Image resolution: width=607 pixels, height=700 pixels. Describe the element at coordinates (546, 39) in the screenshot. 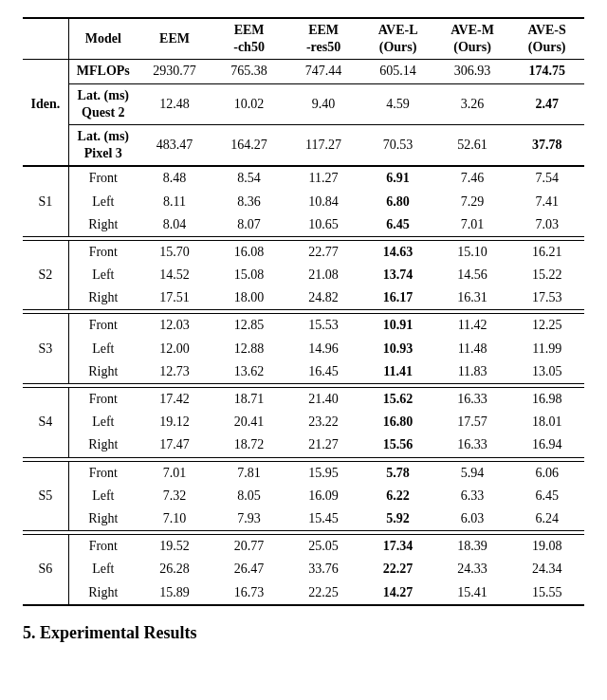

I see `header-col: AVE-S(Ours)` at that location.